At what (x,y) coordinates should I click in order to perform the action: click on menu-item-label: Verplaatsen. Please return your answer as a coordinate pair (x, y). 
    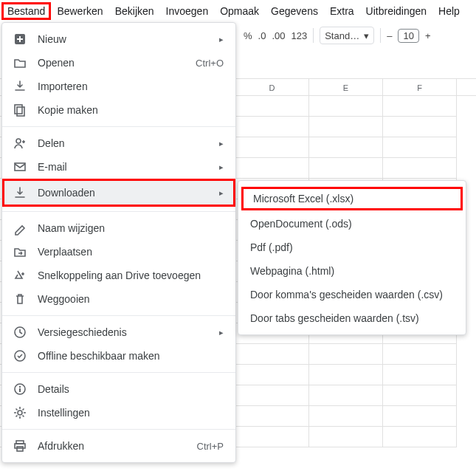
    Looking at the image, I should click on (131, 252).